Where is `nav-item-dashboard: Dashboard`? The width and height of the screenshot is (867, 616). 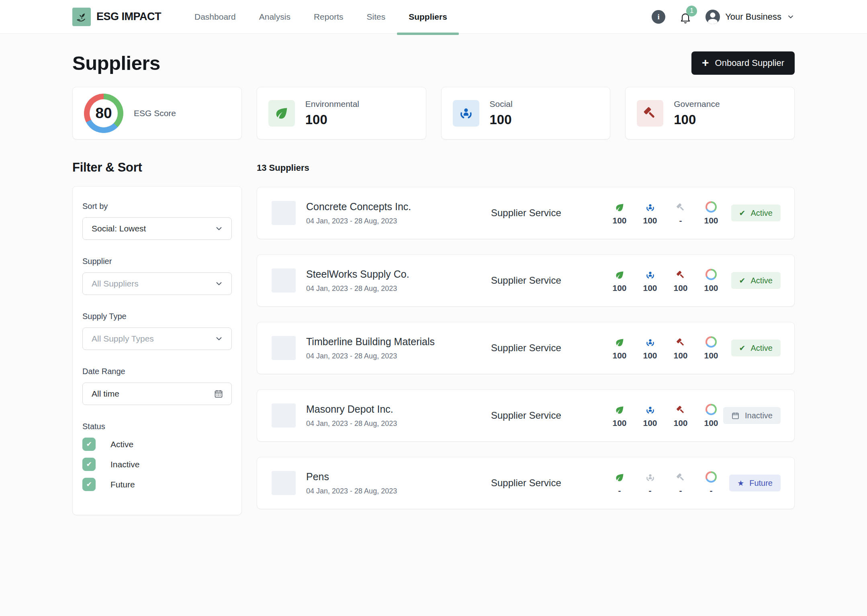 nav-item-dashboard: Dashboard is located at coordinates (215, 17).